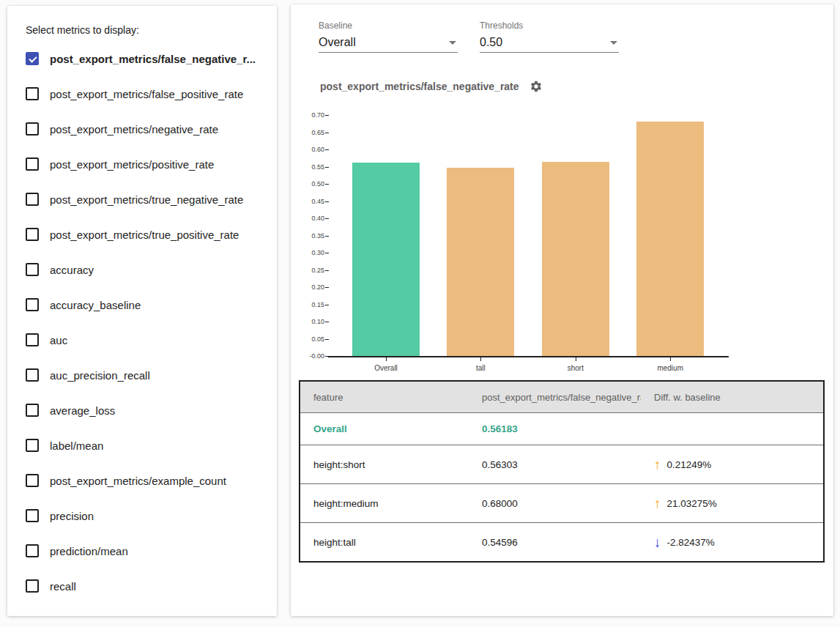 The image size is (840, 627). Describe the element at coordinates (692, 504) in the screenshot. I see `diff-value: 21.03275%` at that location.